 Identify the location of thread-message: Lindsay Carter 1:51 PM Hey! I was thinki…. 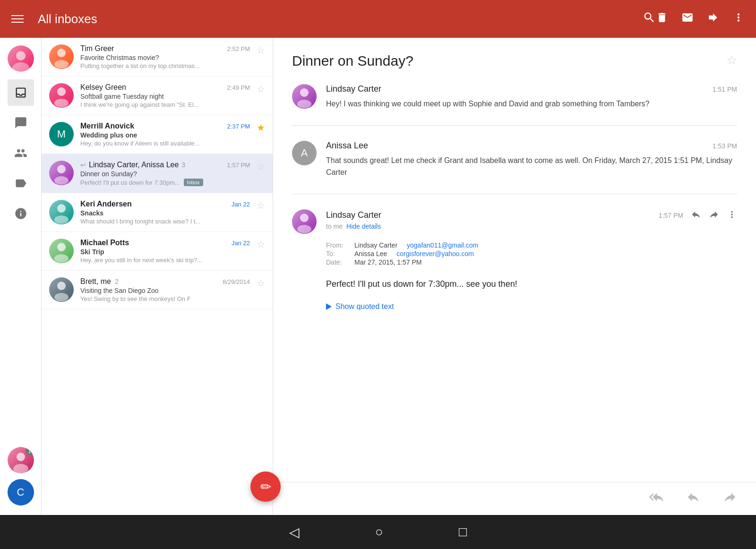
(515, 105).